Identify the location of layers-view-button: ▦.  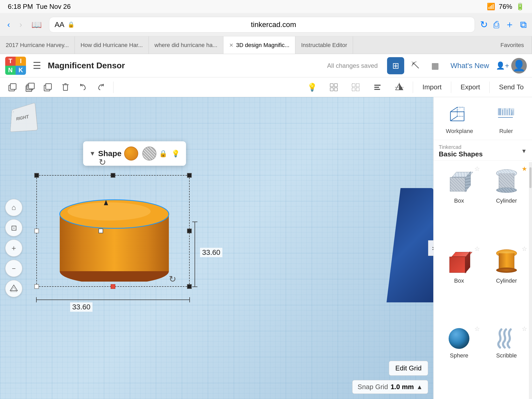
(435, 66).